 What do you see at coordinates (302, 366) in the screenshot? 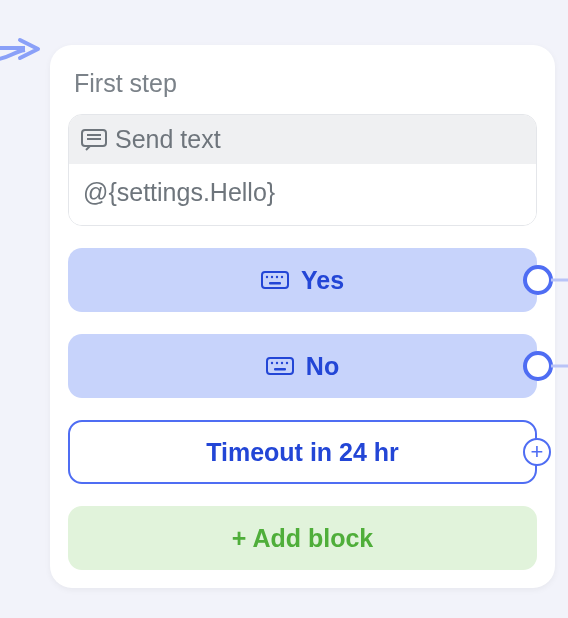
I see `option-row-no: No` at bounding box center [302, 366].